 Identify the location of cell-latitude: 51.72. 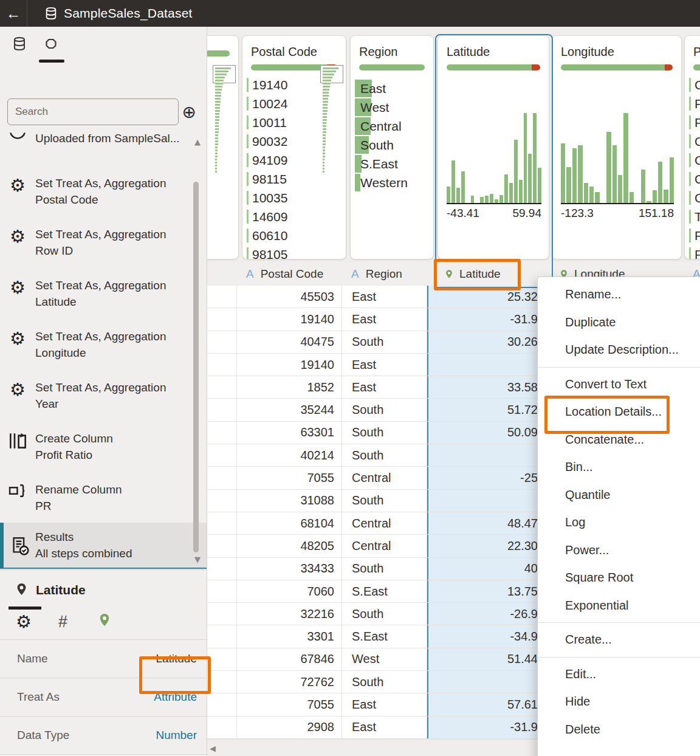
(489, 410).